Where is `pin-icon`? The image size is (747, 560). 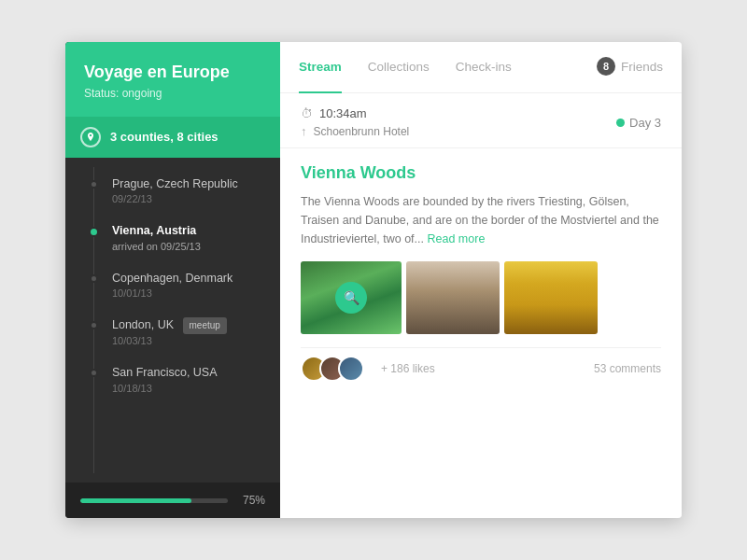
pin-icon is located at coordinates (91, 137).